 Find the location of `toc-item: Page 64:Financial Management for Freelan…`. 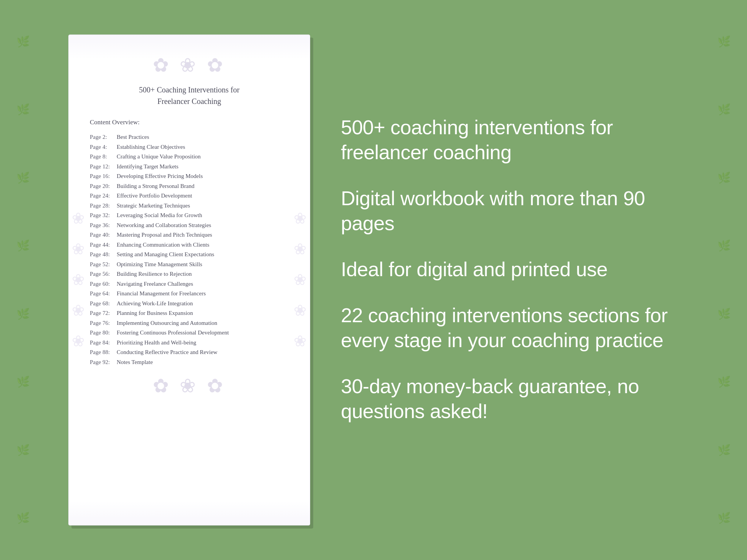

toc-item: Page 64:Financial Management for Freelan… is located at coordinates (189, 294).